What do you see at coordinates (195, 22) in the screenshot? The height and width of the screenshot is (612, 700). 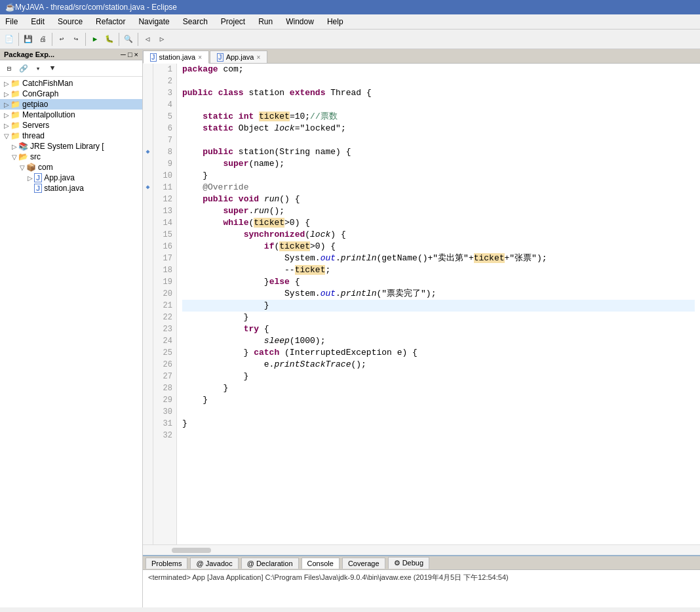 I see `menu-item-search: Search` at bounding box center [195, 22].